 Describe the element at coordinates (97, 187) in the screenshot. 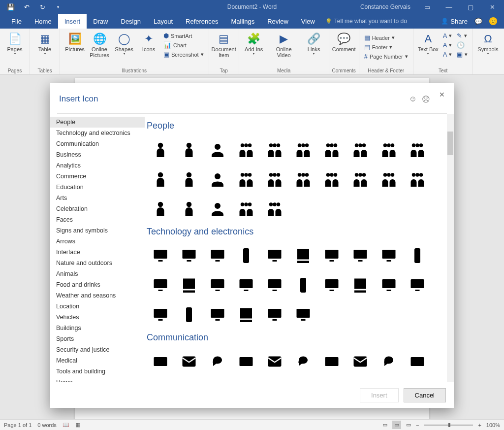

I see `category-item: Education` at that location.